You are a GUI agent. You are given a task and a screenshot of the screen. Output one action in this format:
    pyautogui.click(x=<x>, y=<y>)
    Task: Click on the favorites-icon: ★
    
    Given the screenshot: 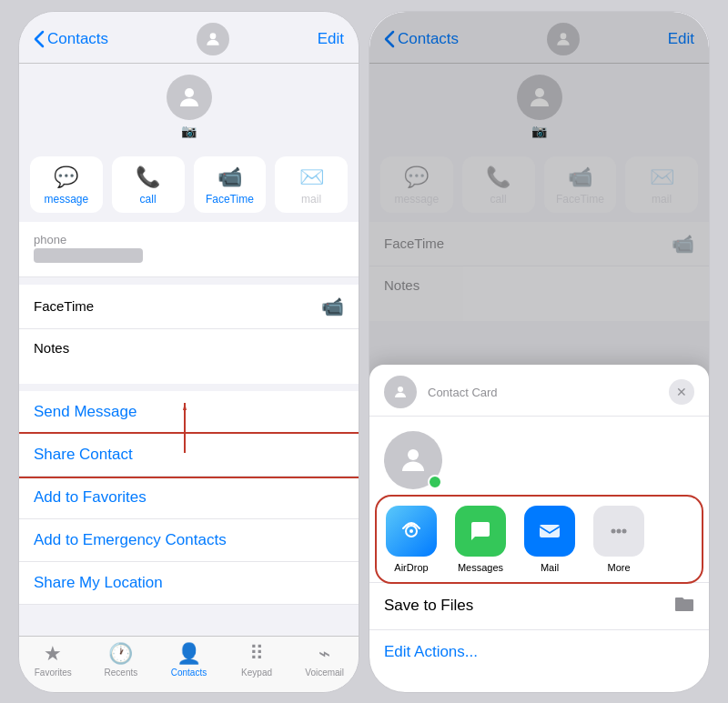 What is the action you would take?
    pyautogui.click(x=53, y=654)
    